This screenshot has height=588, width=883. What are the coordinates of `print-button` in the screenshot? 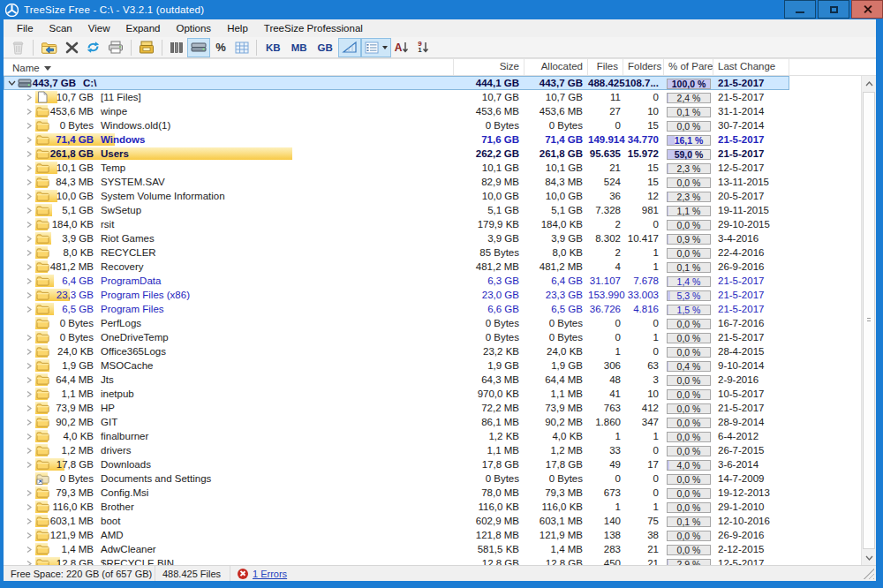 It's located at (116, 48).